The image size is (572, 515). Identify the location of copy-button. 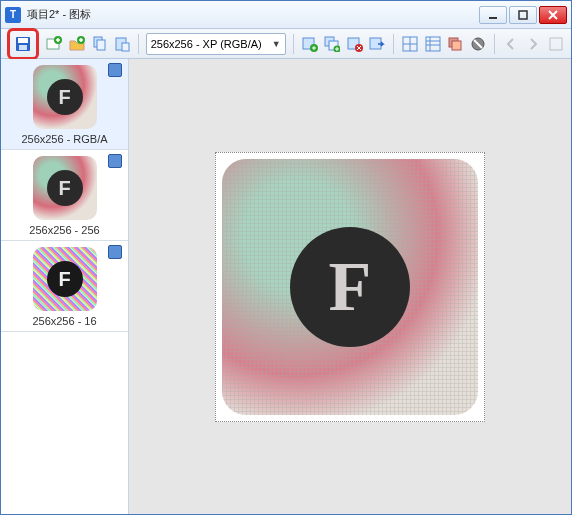
(99, 44).